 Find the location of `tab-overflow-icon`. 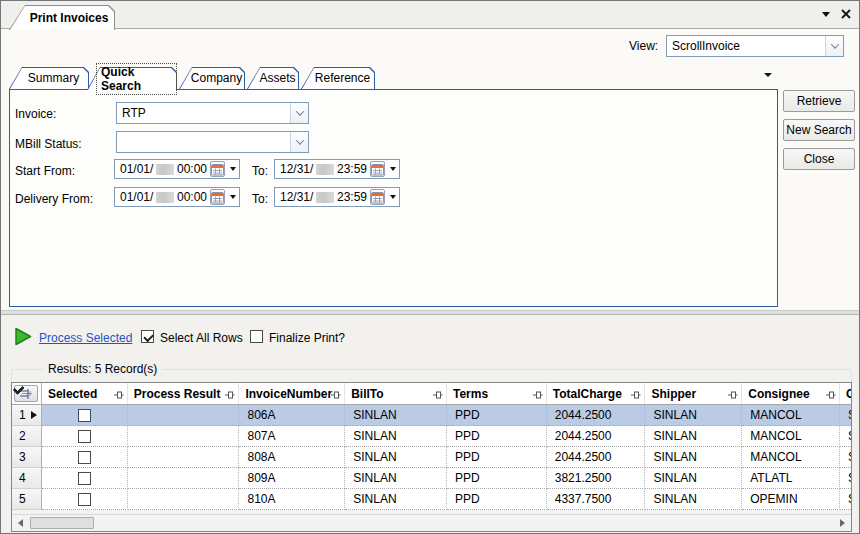

tab-overflow-icon is located at coordinates (768, 75).